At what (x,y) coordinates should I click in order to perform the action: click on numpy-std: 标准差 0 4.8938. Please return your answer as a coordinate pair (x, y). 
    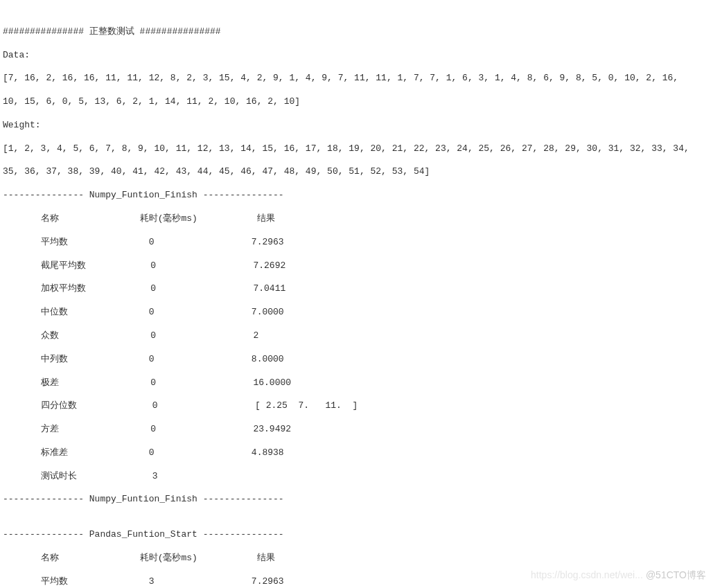
    Looking at the image, I should click on (143, 453).